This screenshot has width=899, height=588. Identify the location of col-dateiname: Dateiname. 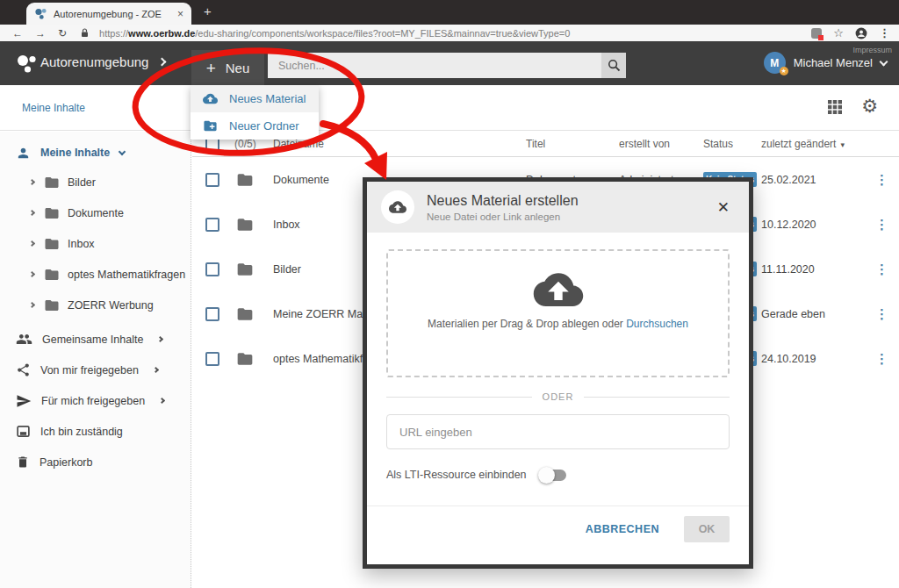
(399, 144).